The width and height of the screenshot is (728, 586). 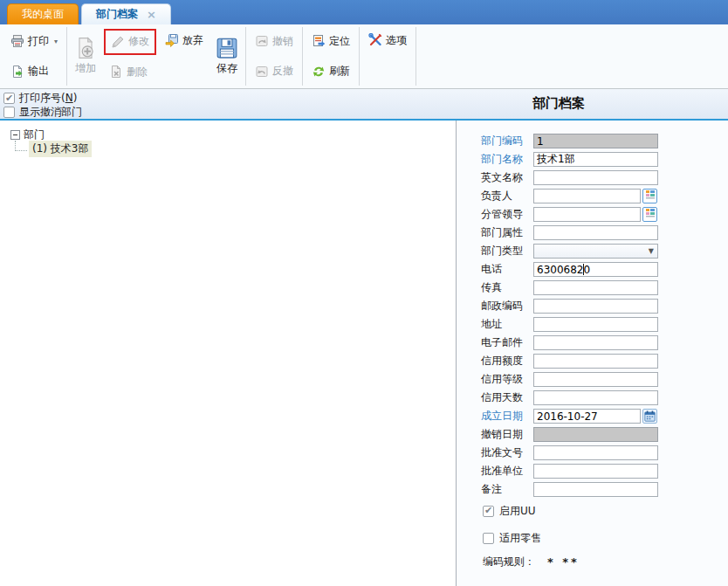 I want to click on address-input, so click(x=595, y=325).